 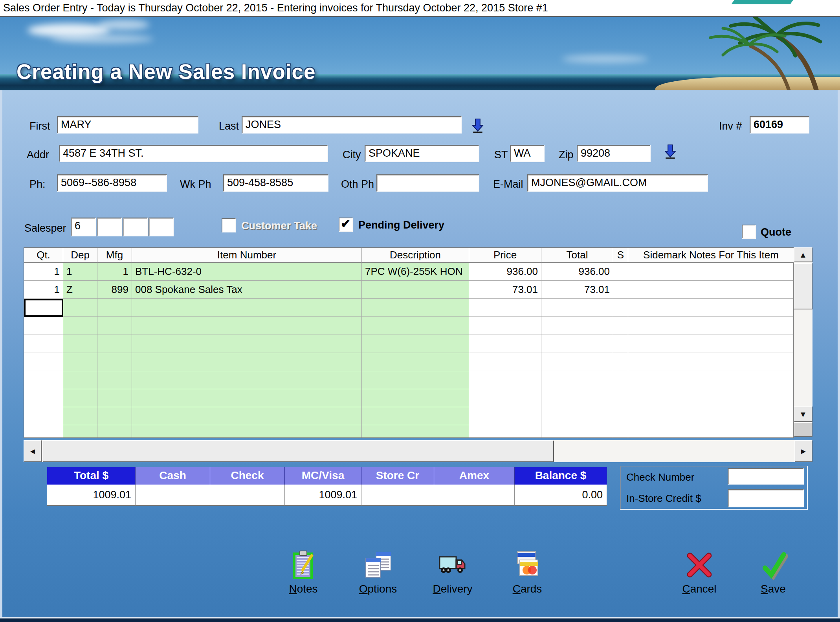 What do you see at coordinates (378, 575) in the screenshot?
I see `options-button: Options` at bounding box center [378, 575].